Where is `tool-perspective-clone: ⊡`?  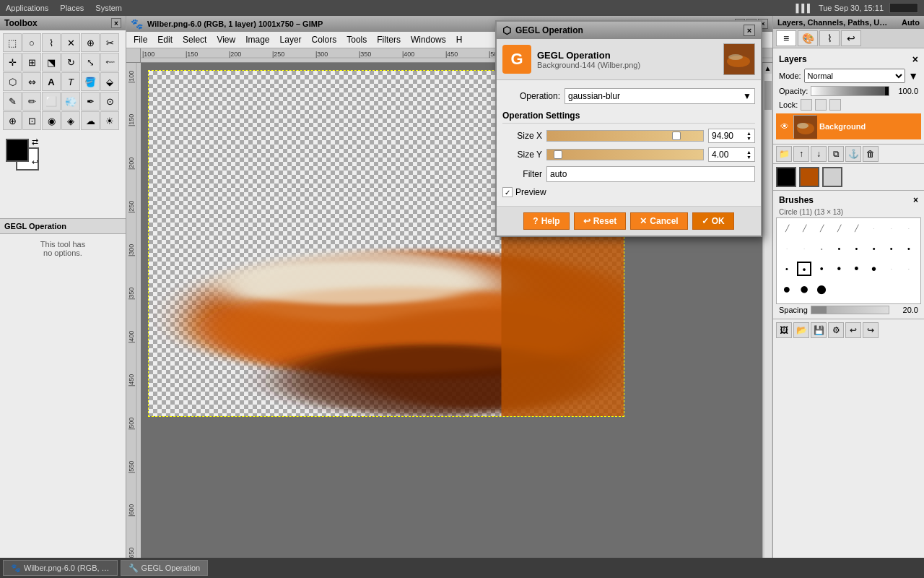
tool-perspective-clone: ⊡ is located at coordinates (32, 121).